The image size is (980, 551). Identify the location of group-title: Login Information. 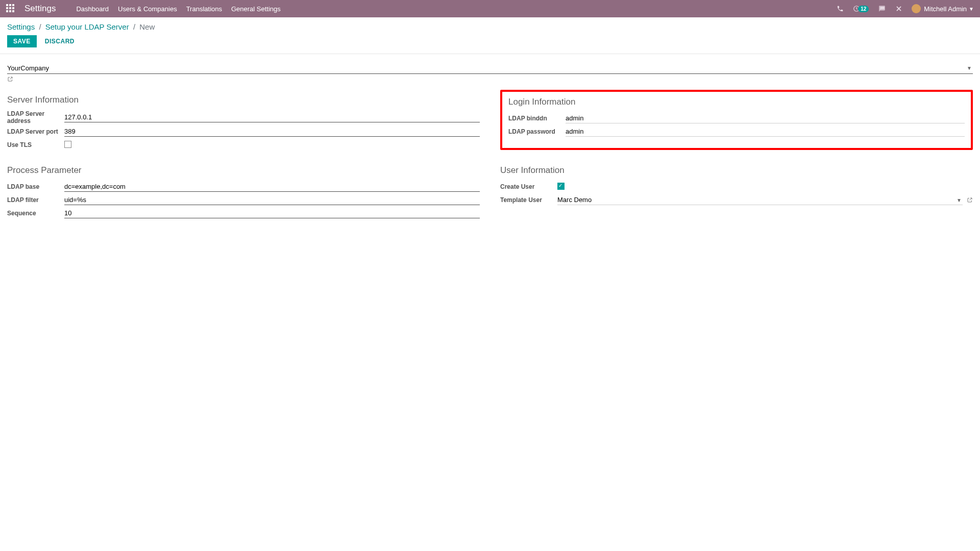
(737, 102).